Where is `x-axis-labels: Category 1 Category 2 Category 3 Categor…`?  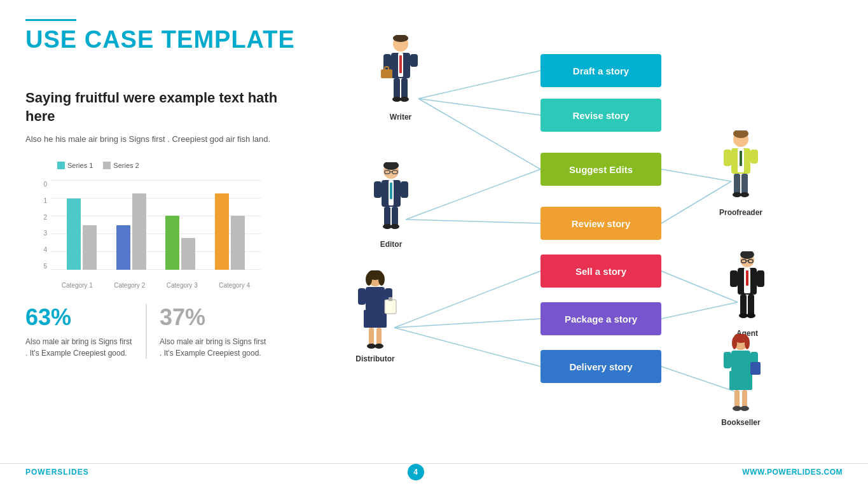 x-axis-labels: Category 1 Category 2 Category 3 Categor… is located at coordinates (156, 285).